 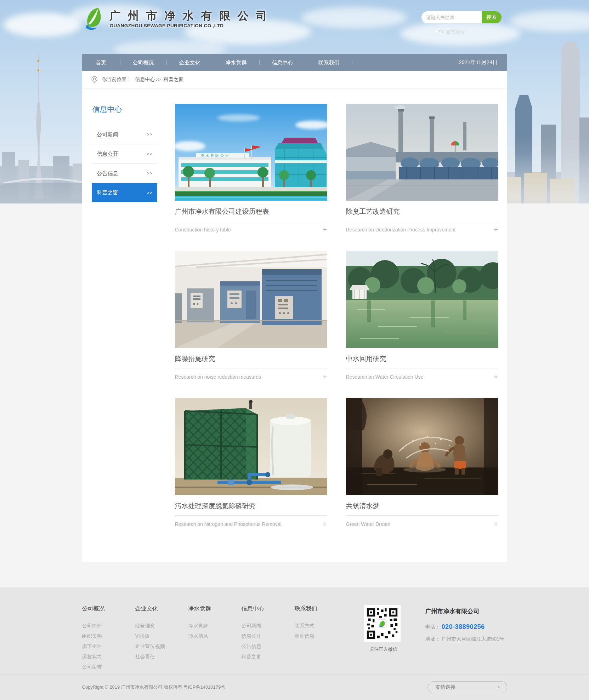 I want to click on sidebar-item-announcements: 公告信息 >>, so click(x=125, y=173).